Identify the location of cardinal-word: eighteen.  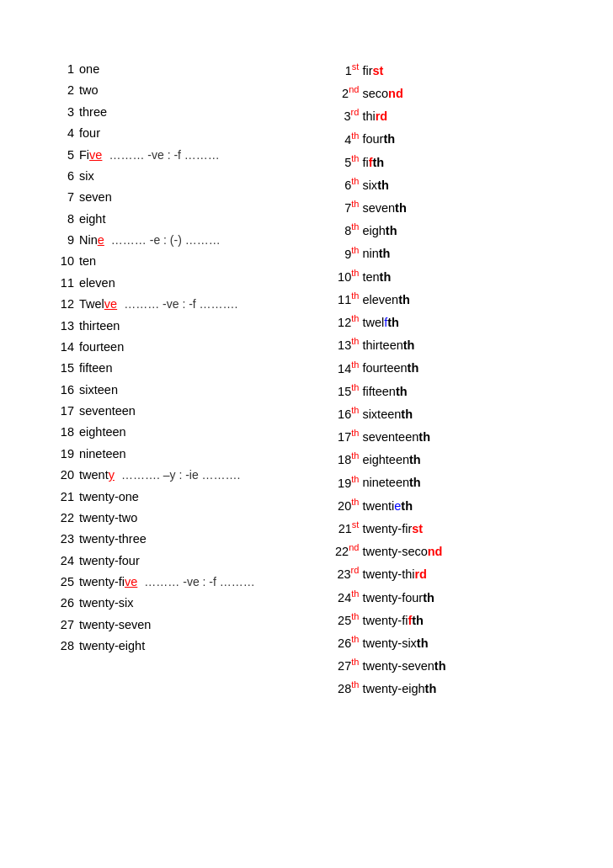
(103, 433).